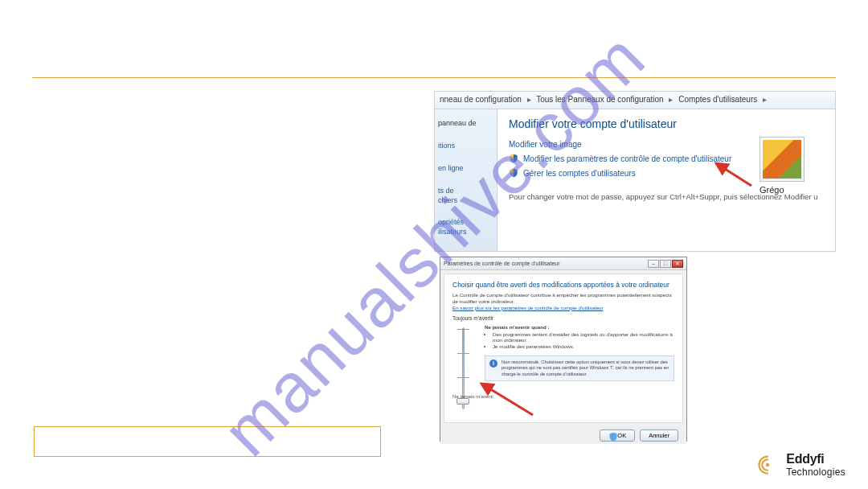 Image resolution: width=868 pixels, height=489 pixels. Describe the element at coordinates (563, 298) in the screenshot. I see `dialog-intro: Le Contrôle de compte d'utilisateur cont…` at that location.